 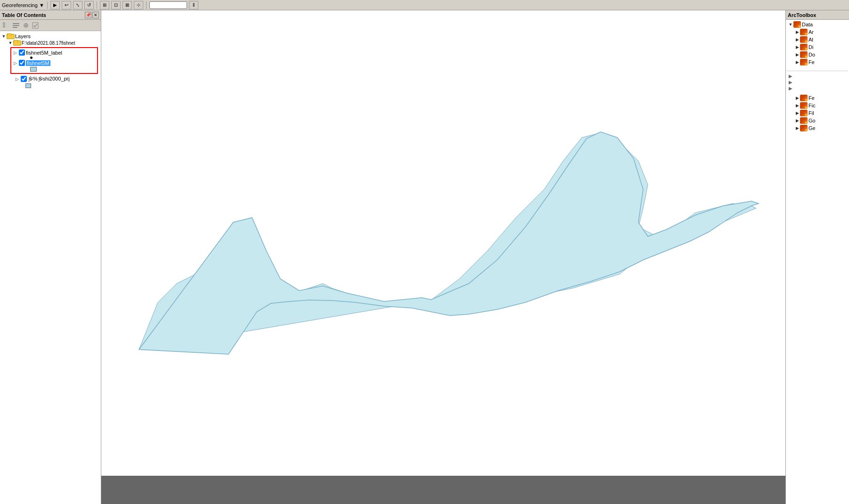 What do you see at coordinates (817, 106) in the screenshot?
I see `atb-item-fic: ▶ Fic` at bounding box center [817, 106].